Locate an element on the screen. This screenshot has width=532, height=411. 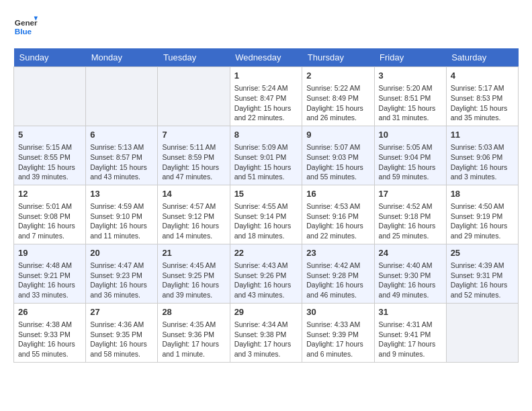
calendar-cell: 18Sunrise: 4:50 AMSunset: 9:19 PMDayligh… is located at coordinates (482, 214).